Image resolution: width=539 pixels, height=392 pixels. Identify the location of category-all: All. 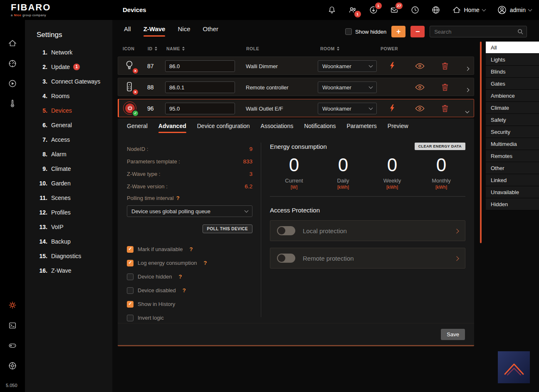
(512, 47).